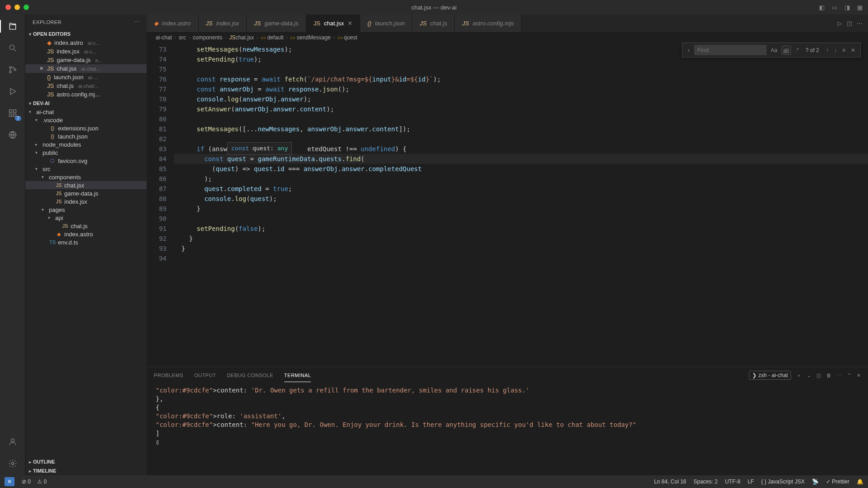 The height and width of the screenshot is (488, 868). Describe the element at coordinates (86, 60) in the screenshot. I see `open-editor-item: JS game-data.js a...` at that location.